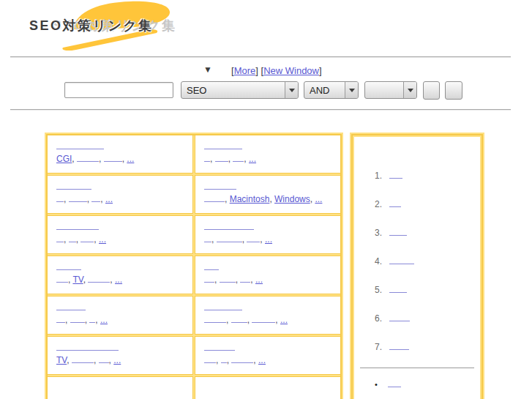 This screenshot has width=532, height=399. I want to click on more-link: More, so click(245, 70).